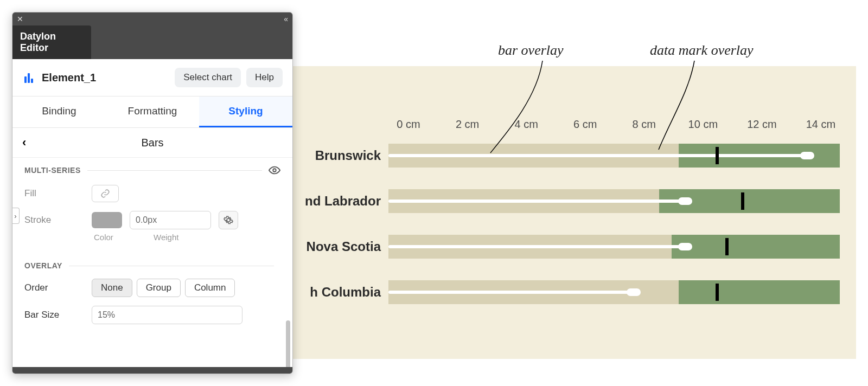  Describe the element at coordinates (113, 237) in the screenshot. I see `color-sublabel: Color` at that location.